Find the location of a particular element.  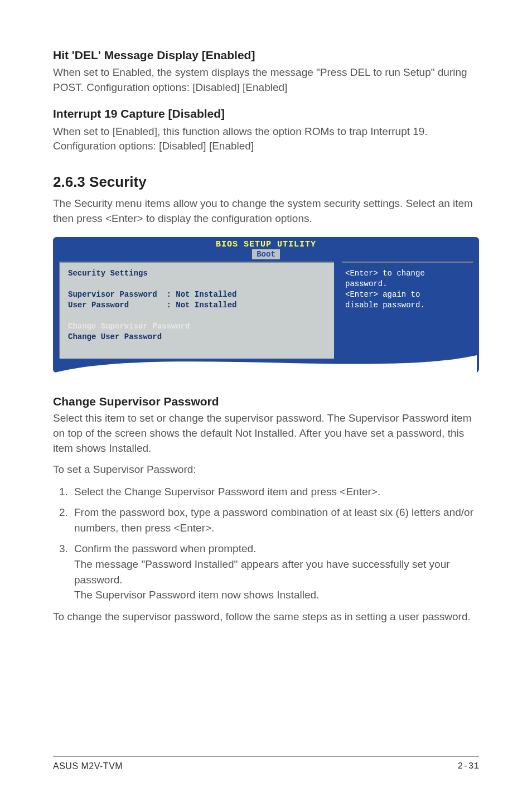

bios-body: Security Settings Supervisor Password : … is located at coordinates (266, 310).